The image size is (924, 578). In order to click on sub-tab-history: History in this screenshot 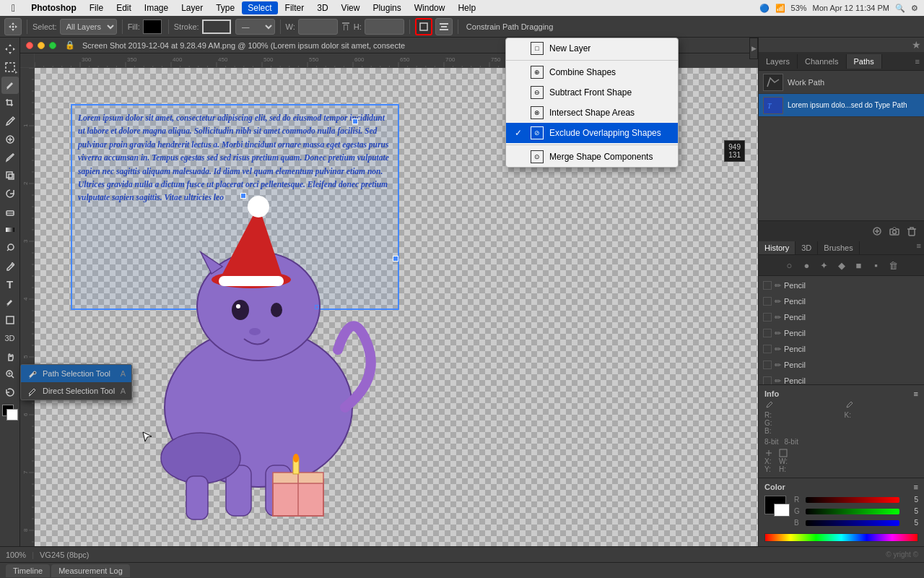, I will do `click(777, 248)`.